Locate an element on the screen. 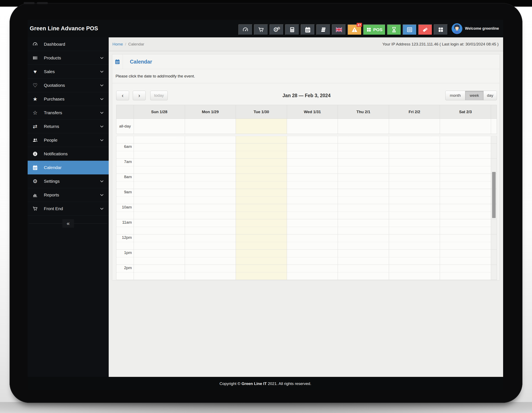  today-button: today is located at coordinates (159, 95).